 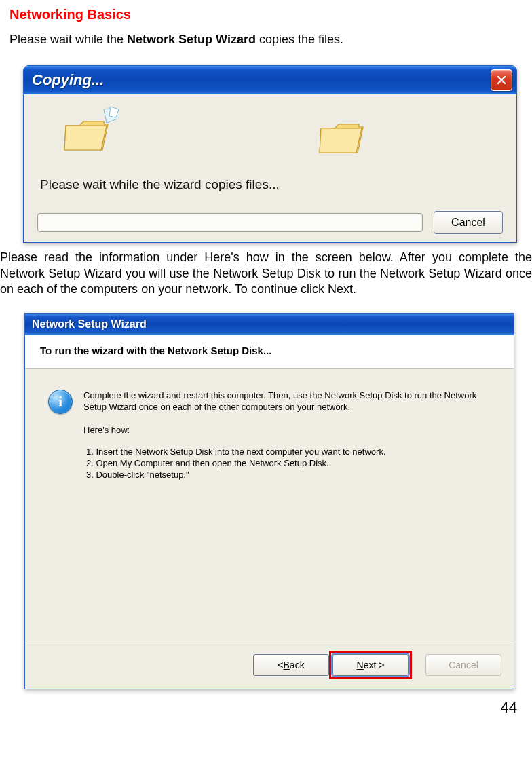 I want to click on copy-animation, so click(x=283, y=138).